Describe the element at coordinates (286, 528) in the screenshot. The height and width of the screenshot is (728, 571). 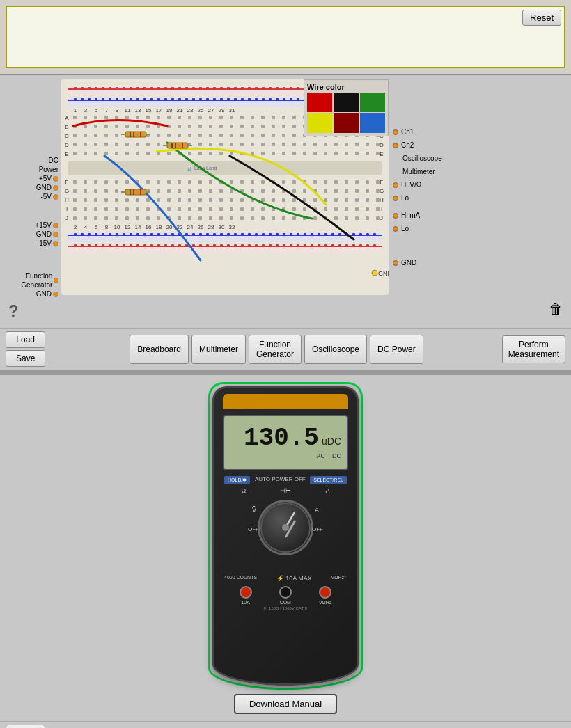
I see `mm-dial` at that location.